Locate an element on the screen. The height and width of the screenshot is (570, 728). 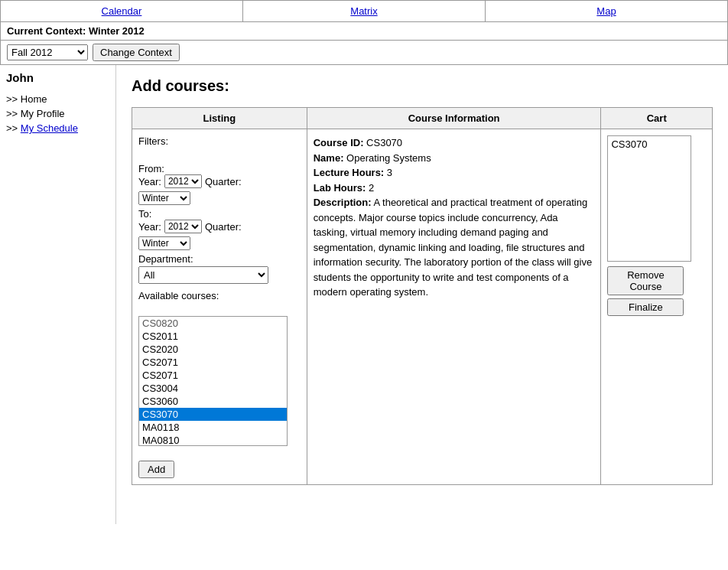
context-bar: Current Context: Winter 2012 is located at coordinates (364, 31).